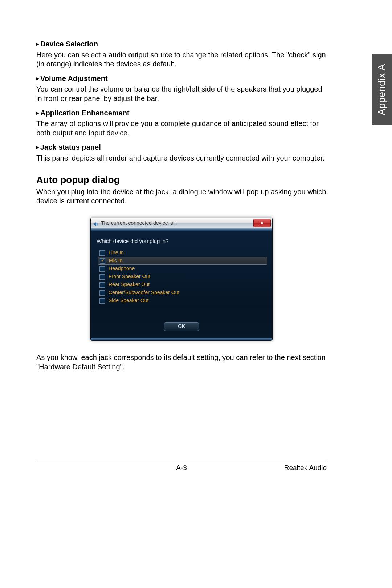 Image resolution: width=392 pixels, height=588 pixels. Describe the element at coordinates (183, 293) in the screenshot. I see `device-option-center-subwoofer-speaker-out: Center/Subwoofer Speaker Out` at that location.